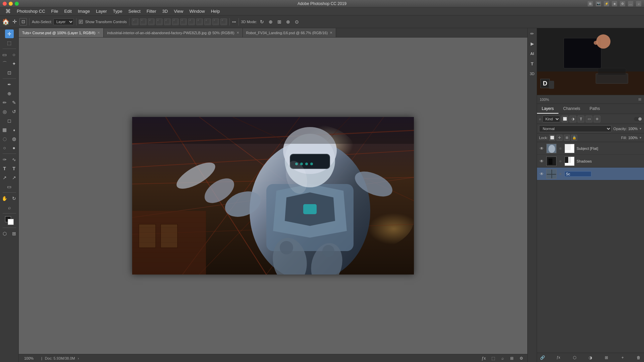 This screenshot has width=644, height=362. I want to click on menu-view: View, so click(178, 11).